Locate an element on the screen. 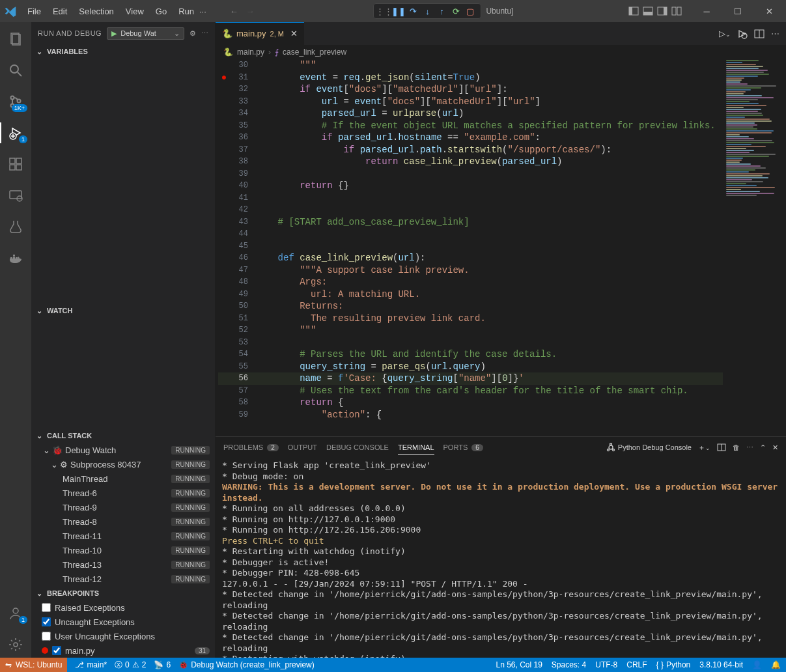 Image resolution: width=786 pixels, height=672 pixels. drag-grip-icon: ⋮⋮ is located at coordinates (384, 11).